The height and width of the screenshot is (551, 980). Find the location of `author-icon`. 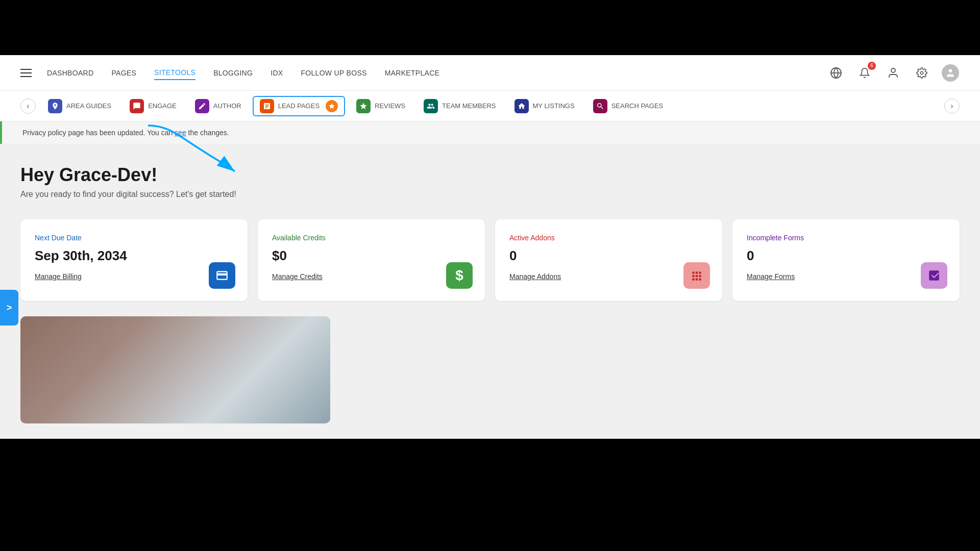

author-icon is located at coordinates (202, 106).